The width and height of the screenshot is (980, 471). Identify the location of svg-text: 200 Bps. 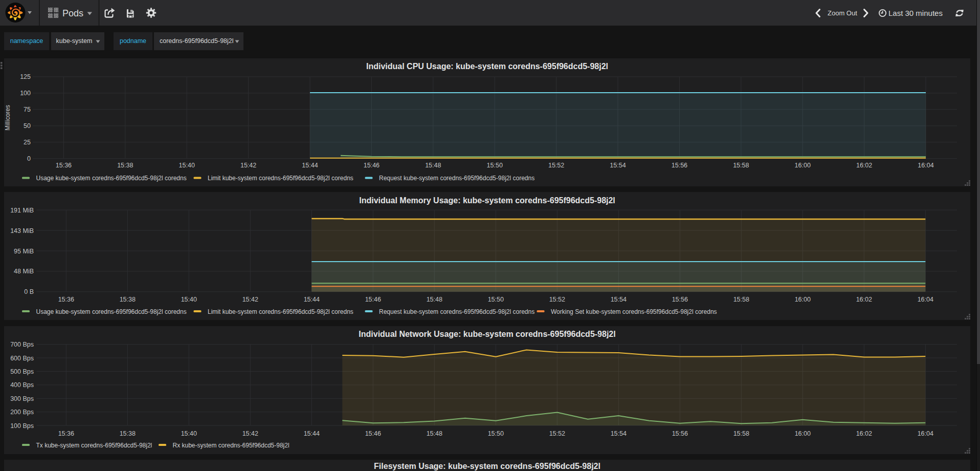
(22, 412).